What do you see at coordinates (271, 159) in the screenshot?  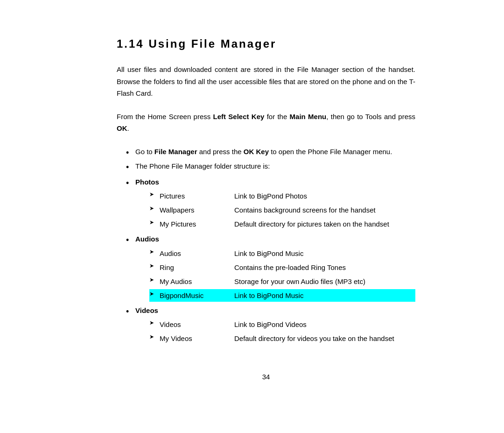 I see `main-bullet-list: Go to File Manager and press the OK Key …` at bounding box center [271, 159].